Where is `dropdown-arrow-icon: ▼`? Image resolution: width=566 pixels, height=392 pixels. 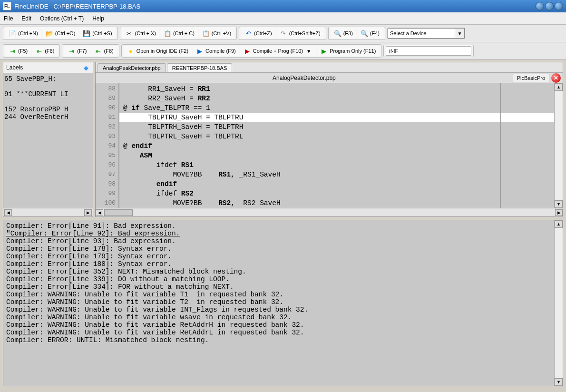 dropdown-arrow-icon: ▼ is located at coordinates (459, 33).